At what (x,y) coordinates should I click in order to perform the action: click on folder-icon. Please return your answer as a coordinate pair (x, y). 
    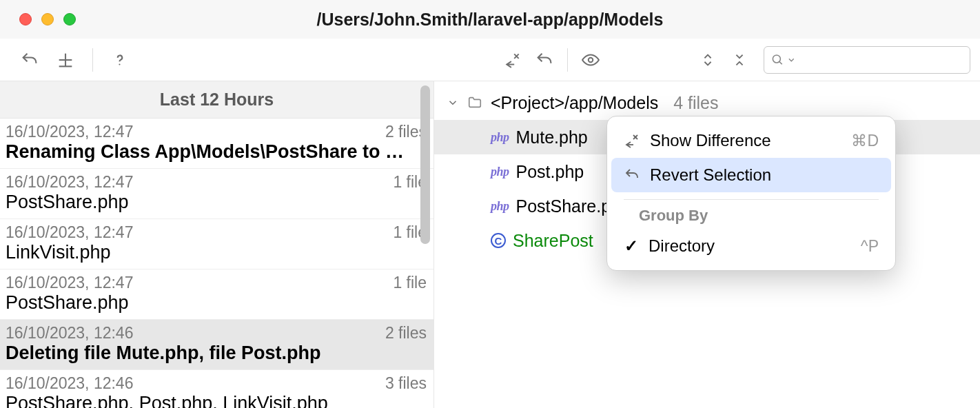
    Looking at the image, I should click on (475, 103).